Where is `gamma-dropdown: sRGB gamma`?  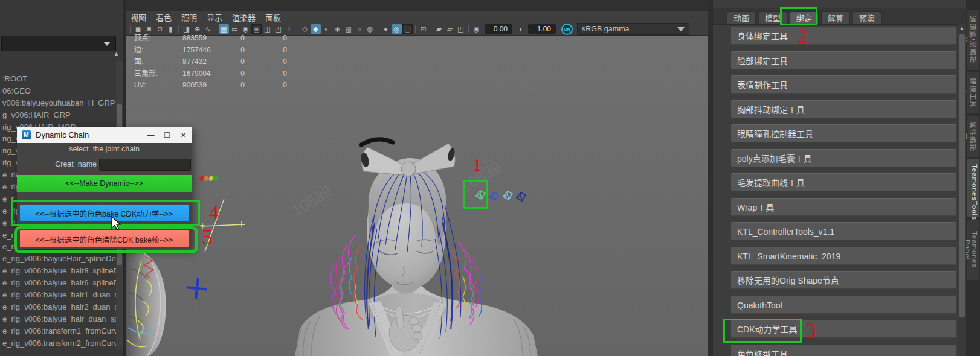 gamma-dropdown: sRGB gamma is located at coordinates (633, 29).